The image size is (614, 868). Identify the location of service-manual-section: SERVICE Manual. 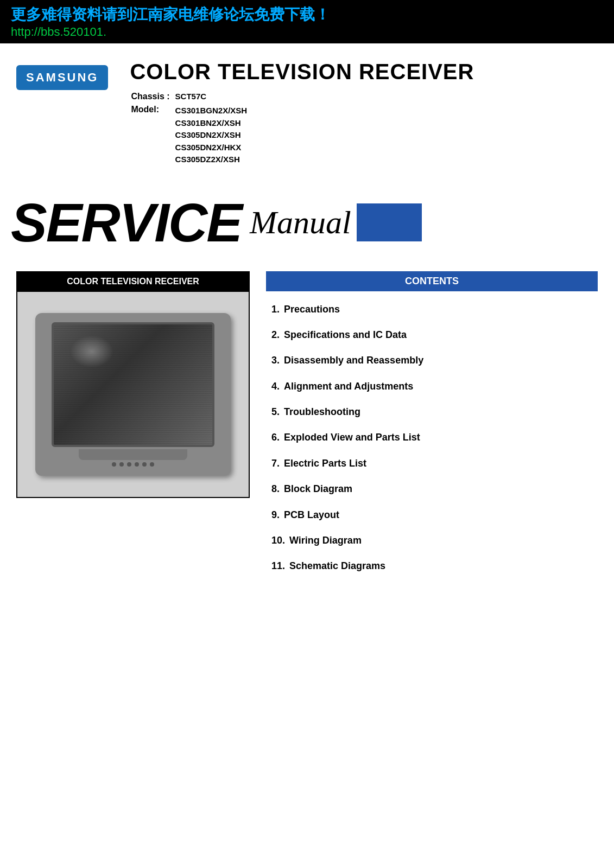
(307, 220).